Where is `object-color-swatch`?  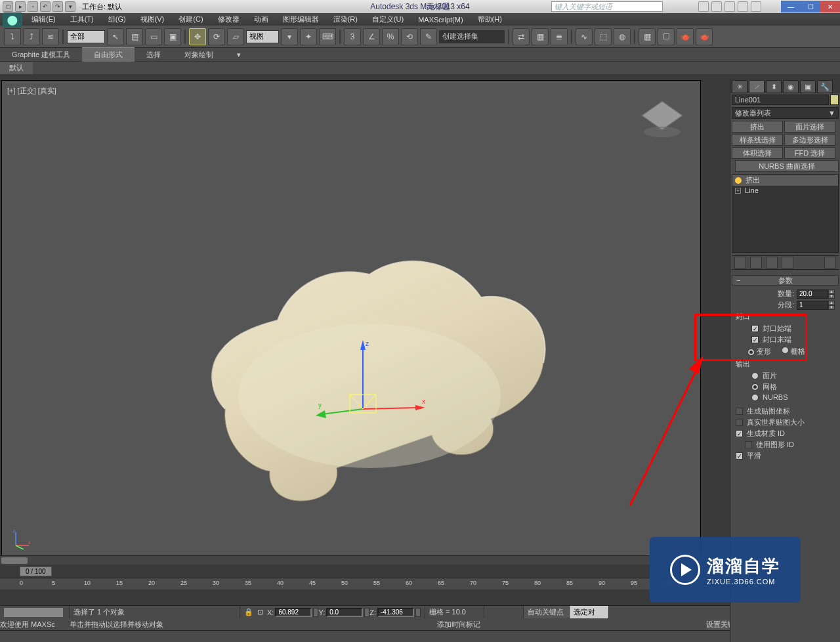
object-color-swatch is located at coordinates (835, 100).